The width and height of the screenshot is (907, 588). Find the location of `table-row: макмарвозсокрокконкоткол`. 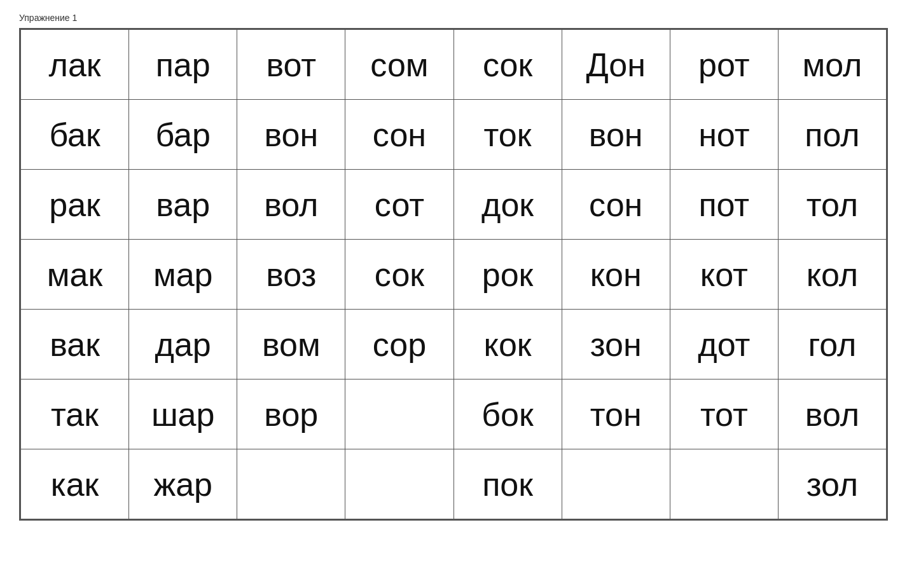

table-row: макмарвозсокрокконкоткол is located at coordinates (454, 275).